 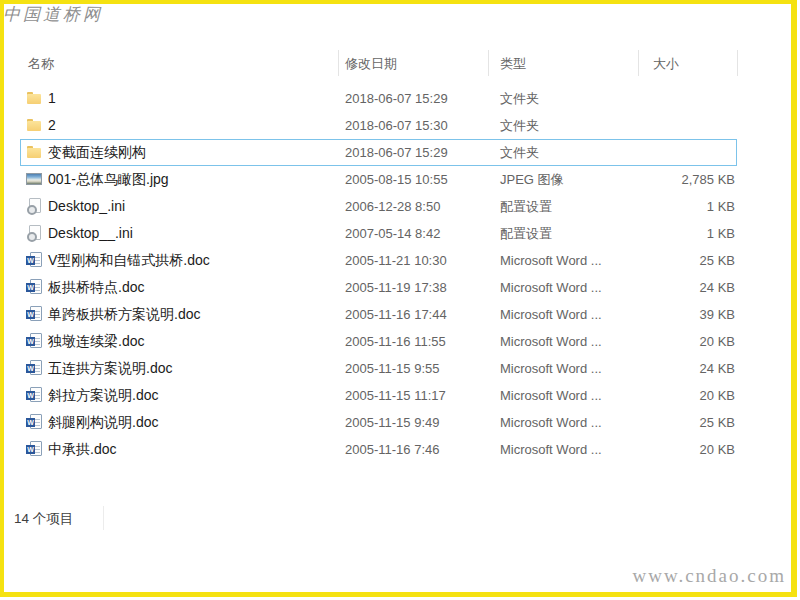 What do you see at coordinates (396, 260) in the screenshot?
I see `file-date-modified: 2005-11-21 10:30` at bounding box center [396, 260].